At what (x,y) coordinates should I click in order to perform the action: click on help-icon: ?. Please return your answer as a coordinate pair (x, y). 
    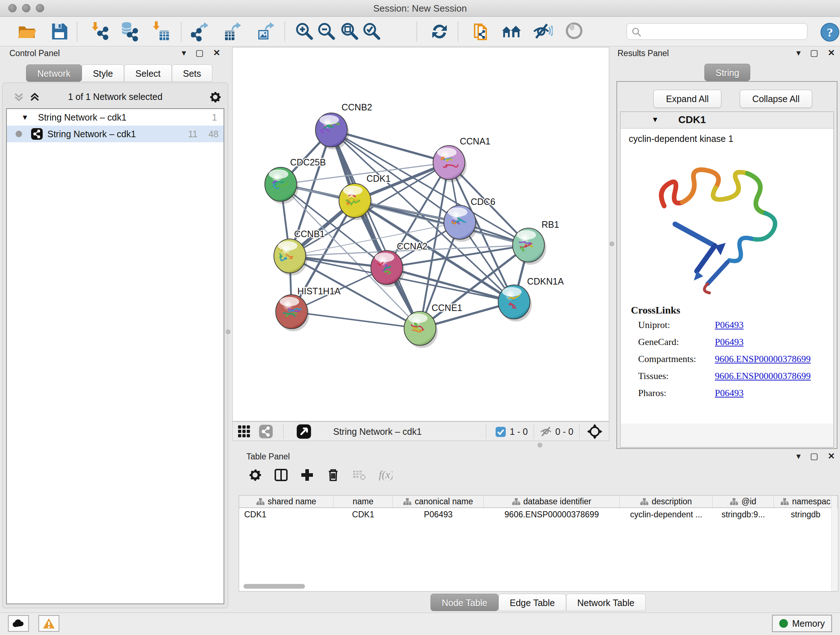
    Looking at the image, I should click on (830, 32).